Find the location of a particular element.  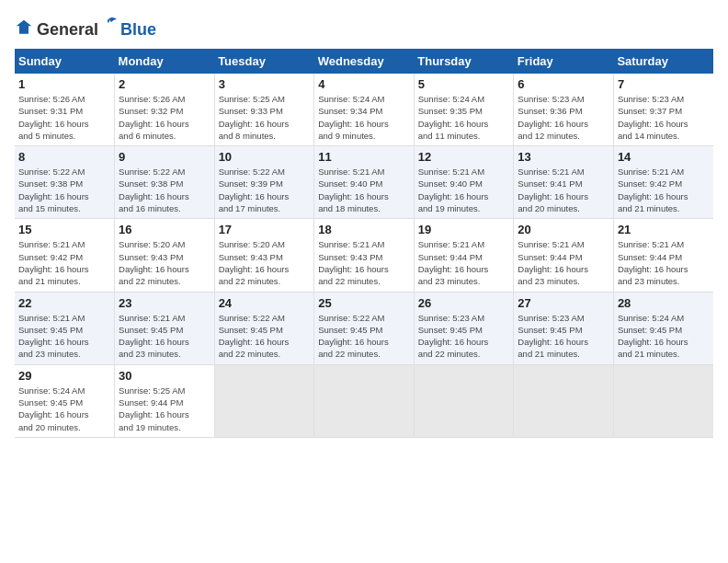

day-number: 20 is located at coordinates (563, 230).